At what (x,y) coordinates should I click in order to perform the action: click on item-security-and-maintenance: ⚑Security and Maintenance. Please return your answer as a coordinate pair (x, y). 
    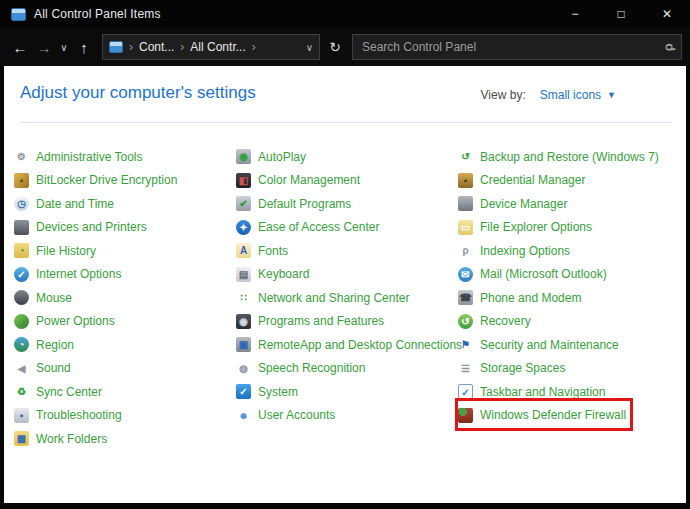
    Looking at the image, I should click on (571, 345).